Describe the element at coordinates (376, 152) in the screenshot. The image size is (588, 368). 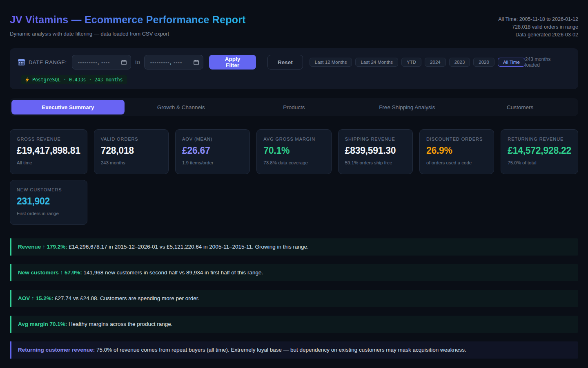
I see `kpi-card-shipping-revenue: SHIPPING REVENUE £839,591.30 59.1% order…` at that location.